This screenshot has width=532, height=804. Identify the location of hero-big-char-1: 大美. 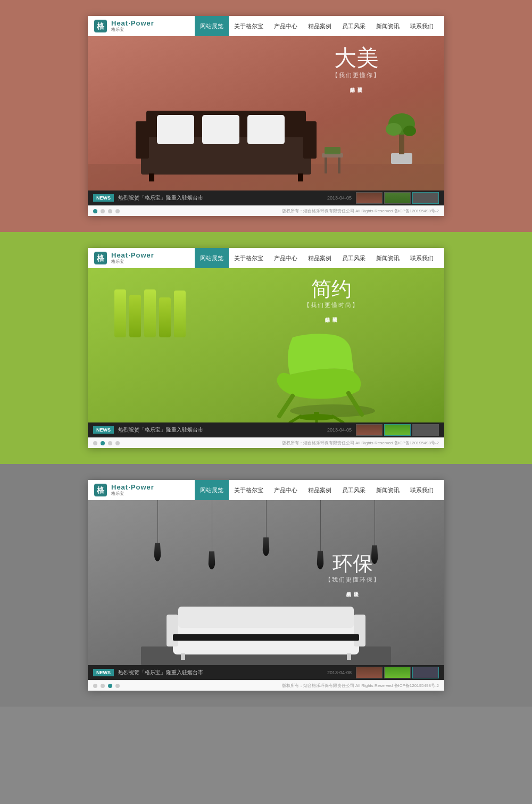
(356, 58).